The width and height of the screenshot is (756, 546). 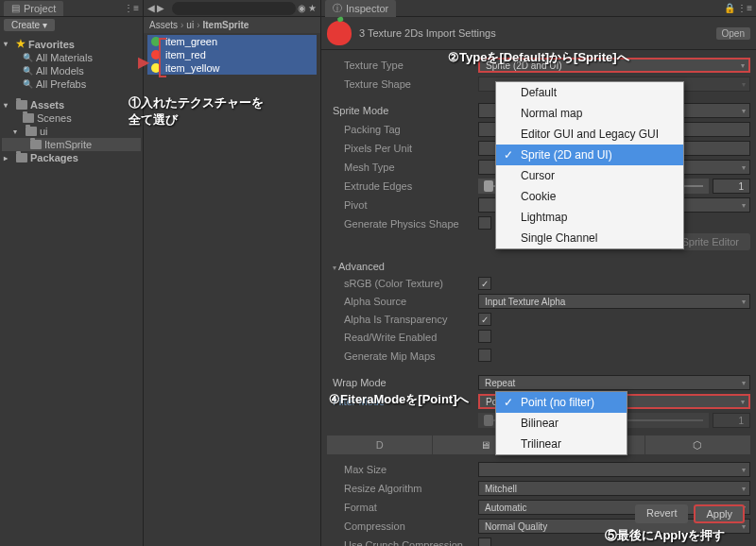 I want to click on fav-all-models: 🔍All Models, so click(x=72, y=71).